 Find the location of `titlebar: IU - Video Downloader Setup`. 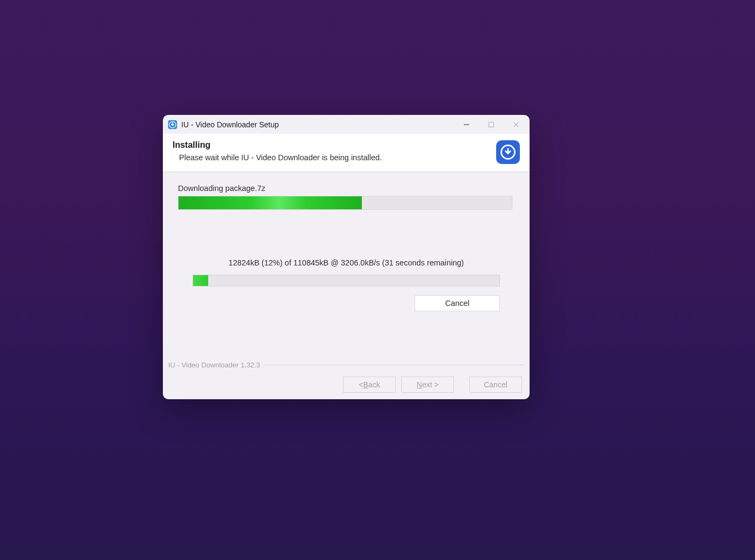

titlebar: IU - Video Downloader Setup is located at coordinates (346, 124).